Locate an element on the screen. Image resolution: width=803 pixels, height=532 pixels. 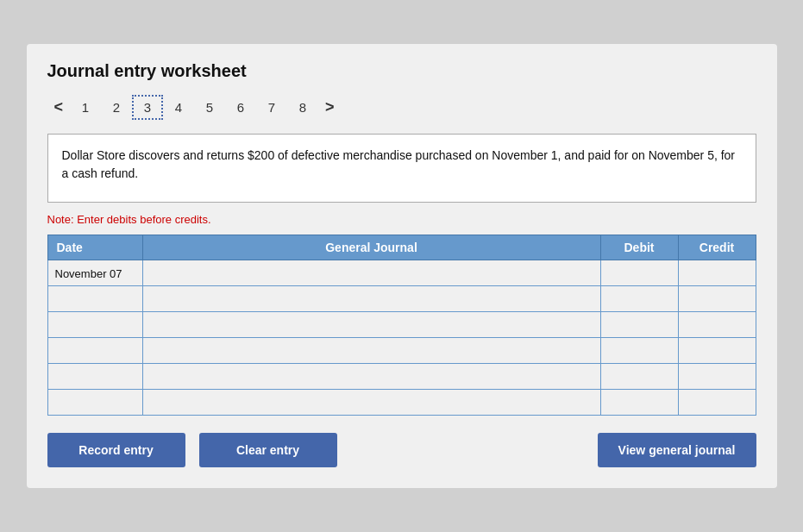
page-title: Journal entry worksheet is located at coordinates (402, 71).